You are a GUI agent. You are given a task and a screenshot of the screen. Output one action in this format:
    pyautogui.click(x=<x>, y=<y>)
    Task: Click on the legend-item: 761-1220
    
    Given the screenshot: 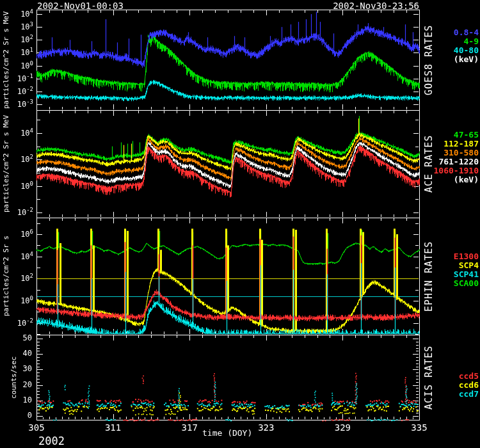 What is the action you would take?
    pyautogui.click(x=456, y=162)
    